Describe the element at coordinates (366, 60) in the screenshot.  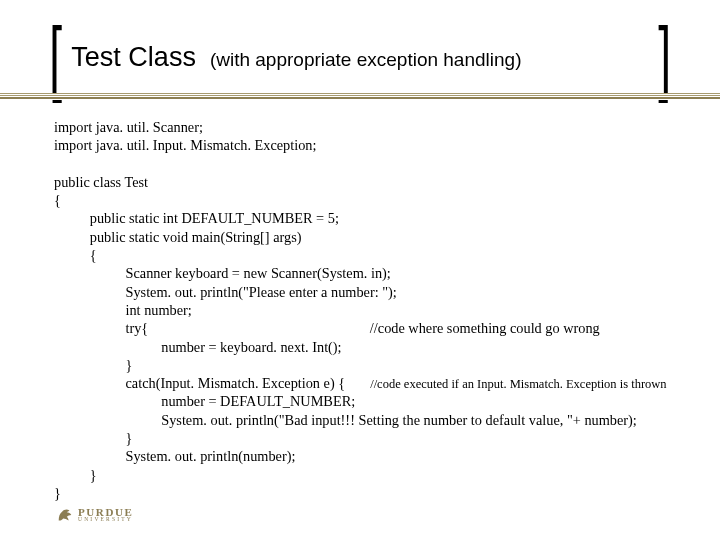
I see `title-sub: (with appropriate exception handling)` at that location.